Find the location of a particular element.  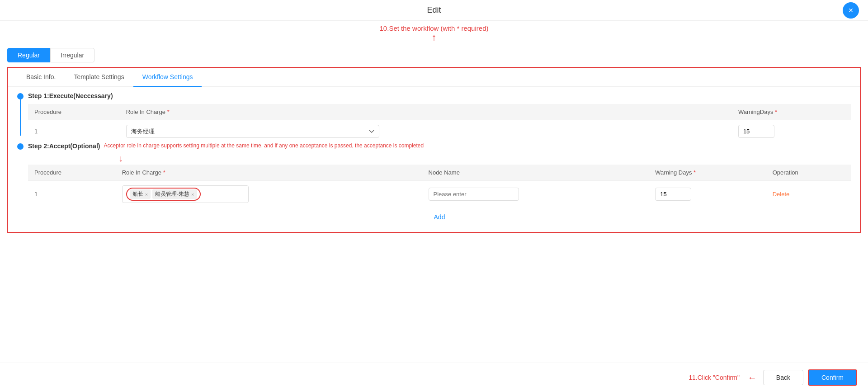

step2-arrow-area: ↓ is located at coordinates (485, 158).